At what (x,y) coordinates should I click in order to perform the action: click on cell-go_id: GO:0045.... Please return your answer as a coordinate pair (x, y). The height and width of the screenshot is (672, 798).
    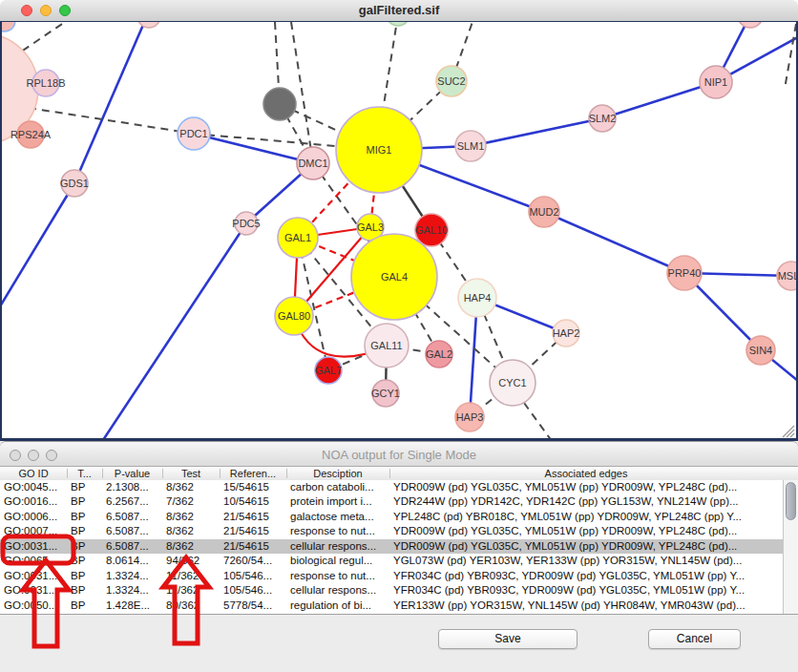
    Looking at the image, I should click on (33, 487).